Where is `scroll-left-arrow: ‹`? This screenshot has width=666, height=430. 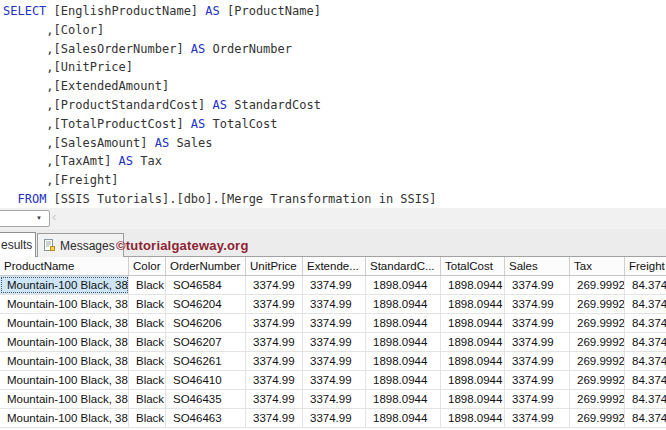 scroll-left-arrow: ‹ is located at coordinates (54, 216).